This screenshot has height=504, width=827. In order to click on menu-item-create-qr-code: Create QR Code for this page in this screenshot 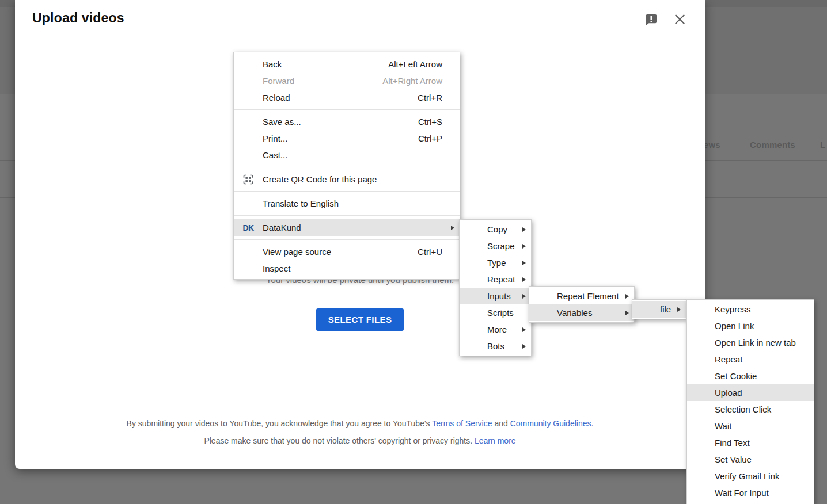, I will do `click(347, 180)`.